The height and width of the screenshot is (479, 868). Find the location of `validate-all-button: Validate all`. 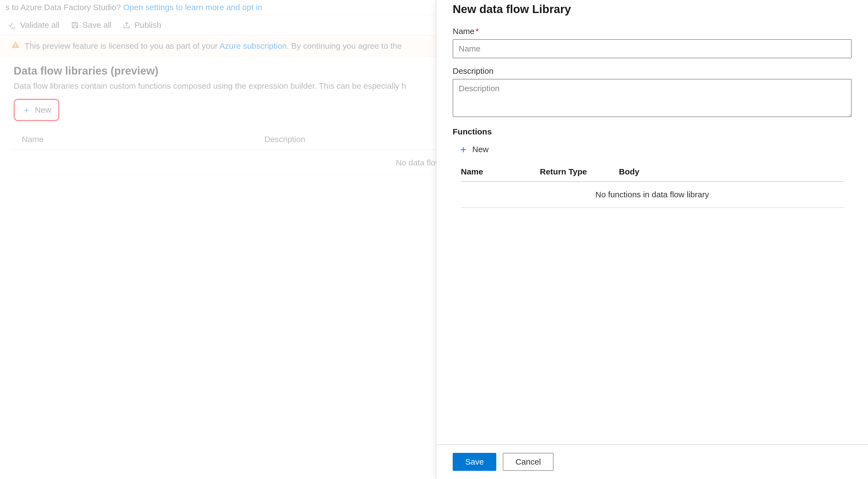

validate-all-button: Validate all is located at coordinates (34, 25).